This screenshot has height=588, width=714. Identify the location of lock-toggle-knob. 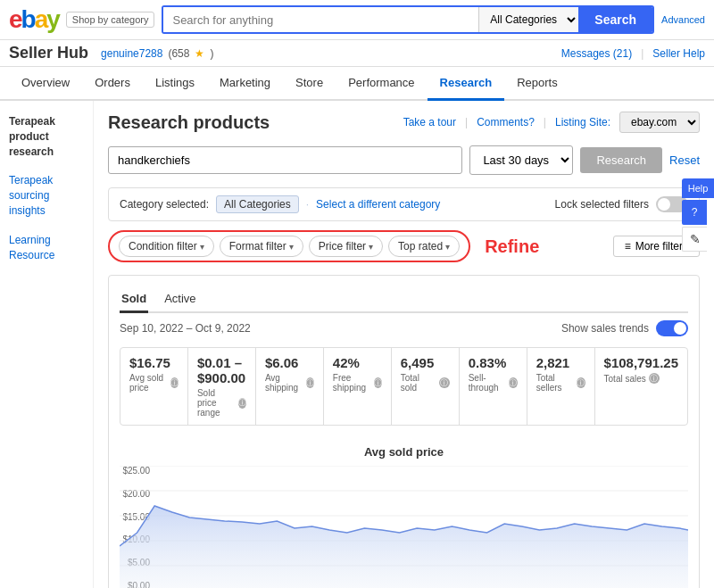
(664, 204).